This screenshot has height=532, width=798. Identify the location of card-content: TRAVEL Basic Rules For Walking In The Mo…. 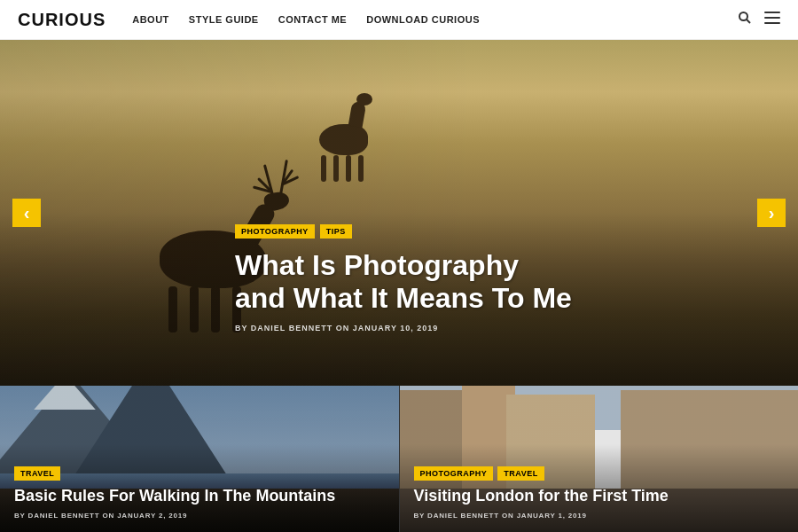
(200, 493).